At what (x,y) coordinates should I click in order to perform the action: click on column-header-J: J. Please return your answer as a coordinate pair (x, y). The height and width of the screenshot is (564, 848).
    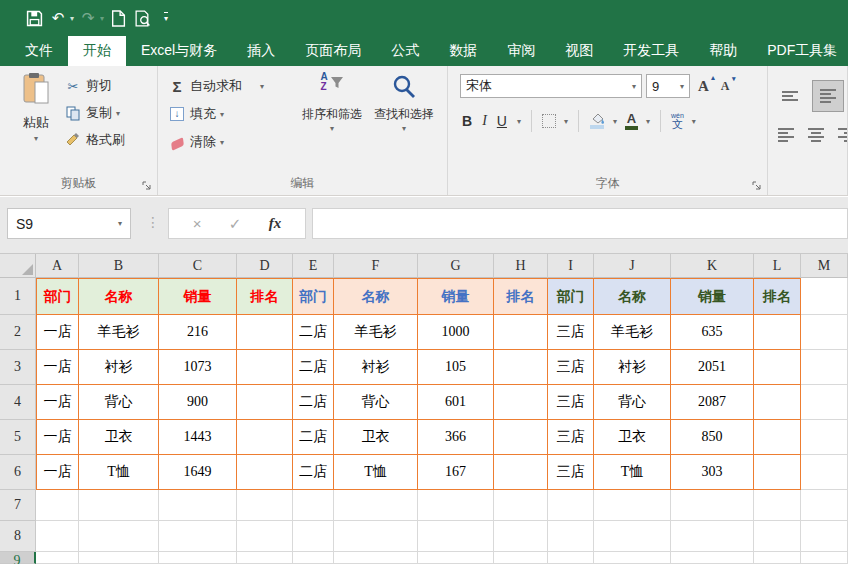
    Looking at the image, I should click on (632, 266).